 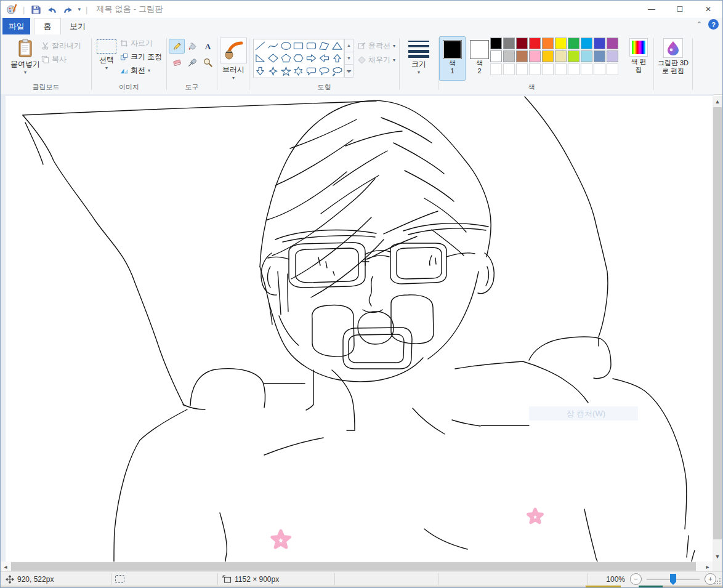 I want to click on tab-view: 보기, so click(x=78, y=26).